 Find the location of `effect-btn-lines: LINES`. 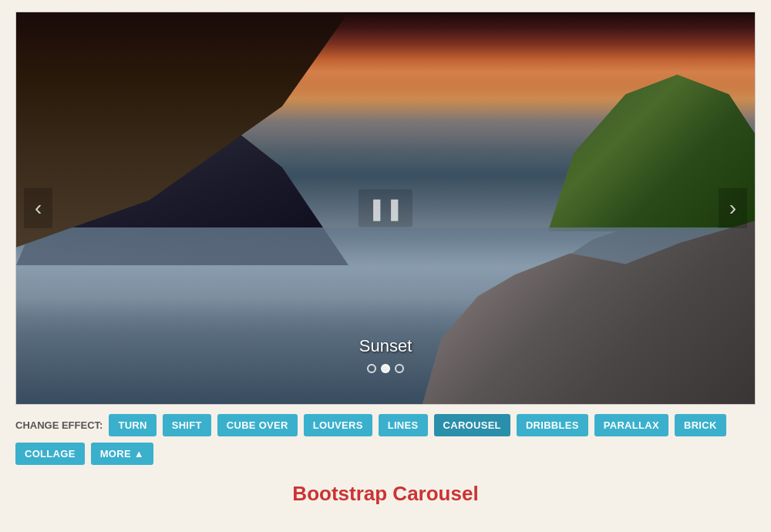

effect-btn-lines: LINES is located at coordinates (403, 426).